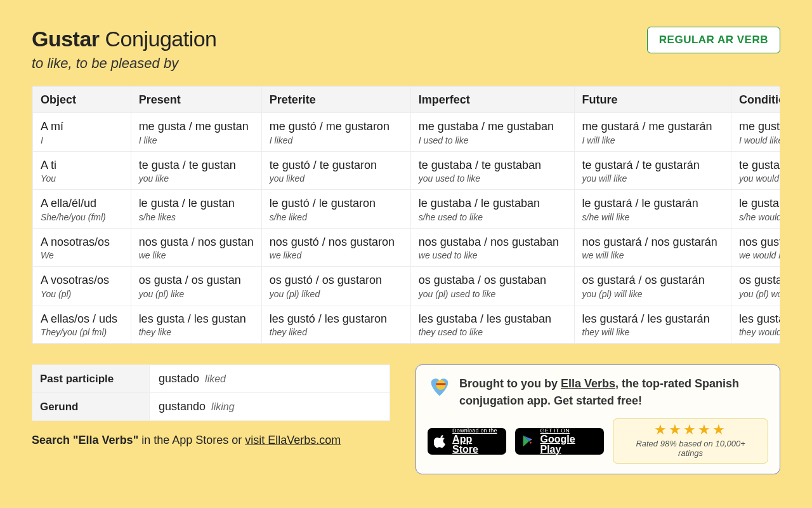 This screenshot has height=508, width=812. What do you see at coordinates (756, 210) in the screenshot?
I see `conjugation-cell: le gustaría / le gustaríans/he would lik…` at bounding box center [756, 210].